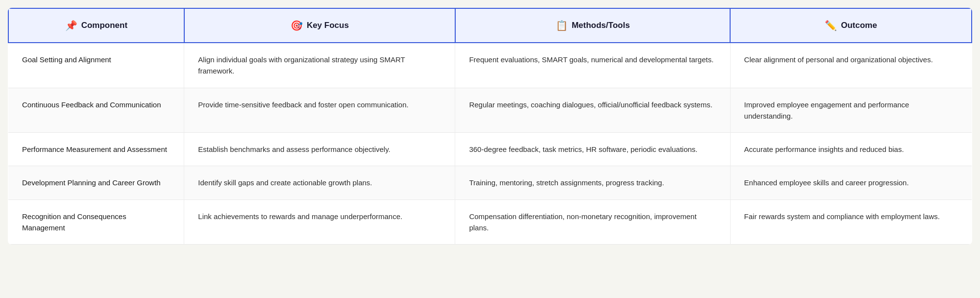  I want to click on cell-methods_tools-1: Regular meetings, coaching dialogues, of…, so click(593, 110).